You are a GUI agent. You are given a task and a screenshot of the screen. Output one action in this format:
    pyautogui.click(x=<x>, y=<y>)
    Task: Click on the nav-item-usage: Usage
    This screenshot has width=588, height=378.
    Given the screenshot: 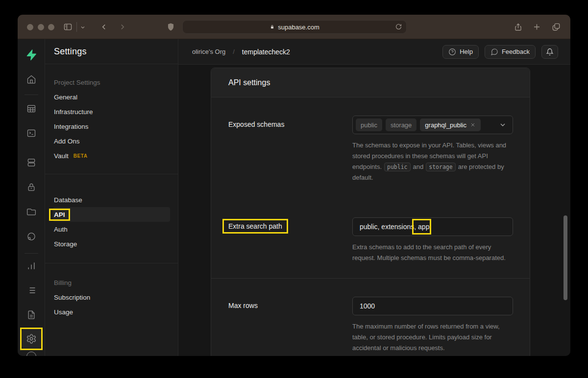 What is the action you would take?
    pyautogui.click(x=112, y=312)
    